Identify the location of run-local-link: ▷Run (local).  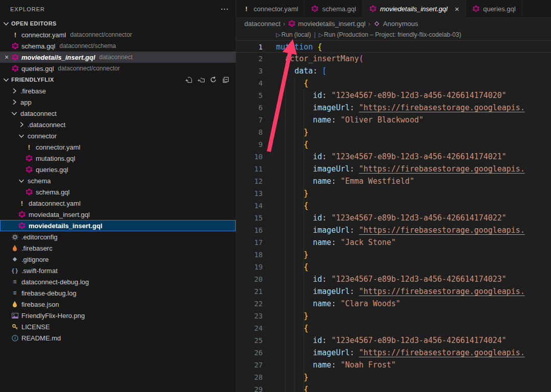
(294, 35).